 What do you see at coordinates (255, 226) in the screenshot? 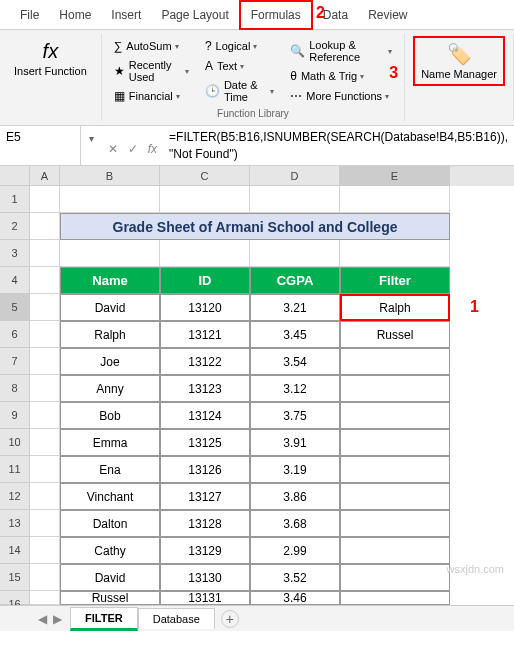
I see `sheet-title: Grade Sheet of Armani School and College` at bounding box center [255, 226].